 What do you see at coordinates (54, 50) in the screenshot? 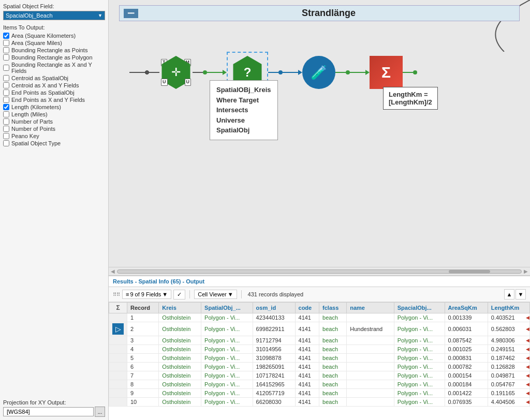
I see `checkbox-item-2: Bounding Rectangle as Points` at bounding box center [54, 50].